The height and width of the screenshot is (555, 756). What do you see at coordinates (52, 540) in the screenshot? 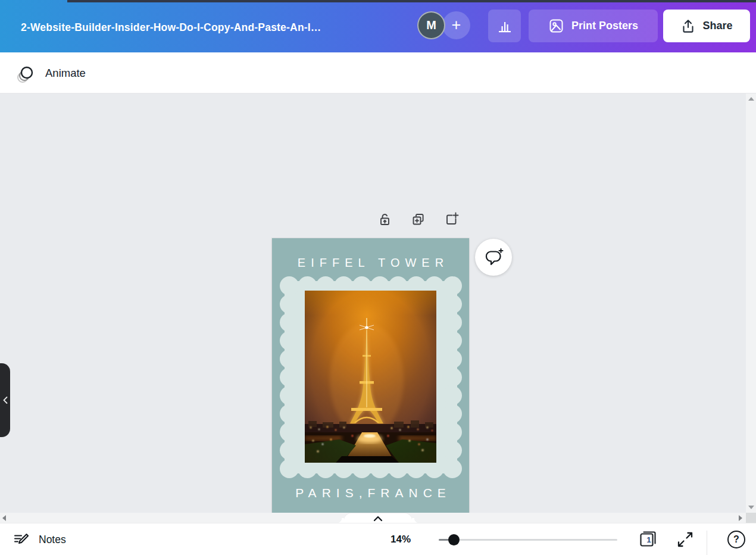
I see `notes-label: Notes` at bounding box center [52, 540].